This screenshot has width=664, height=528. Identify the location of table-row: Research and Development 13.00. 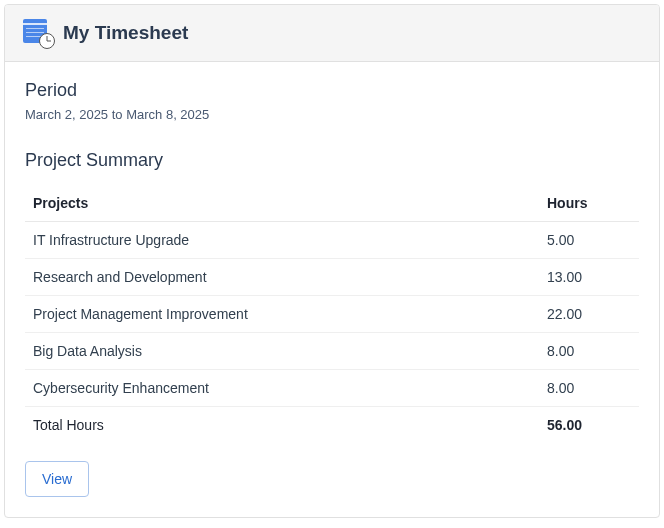
(332, 278).